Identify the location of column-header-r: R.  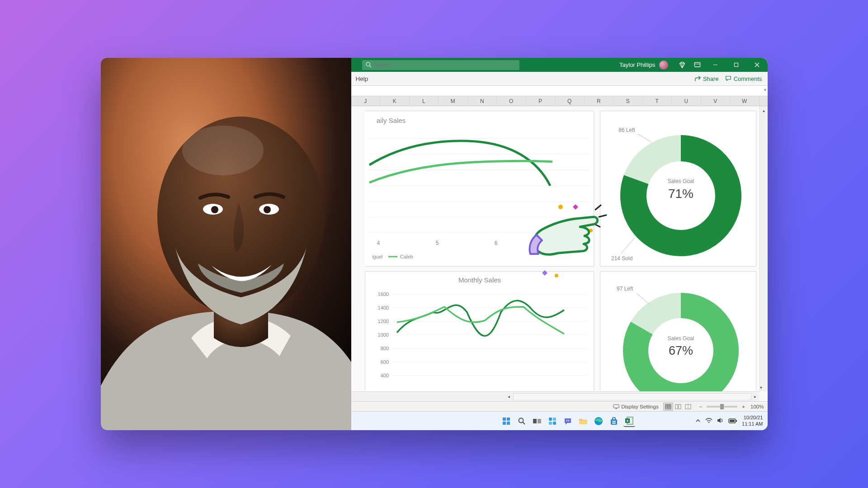
(599, 101).